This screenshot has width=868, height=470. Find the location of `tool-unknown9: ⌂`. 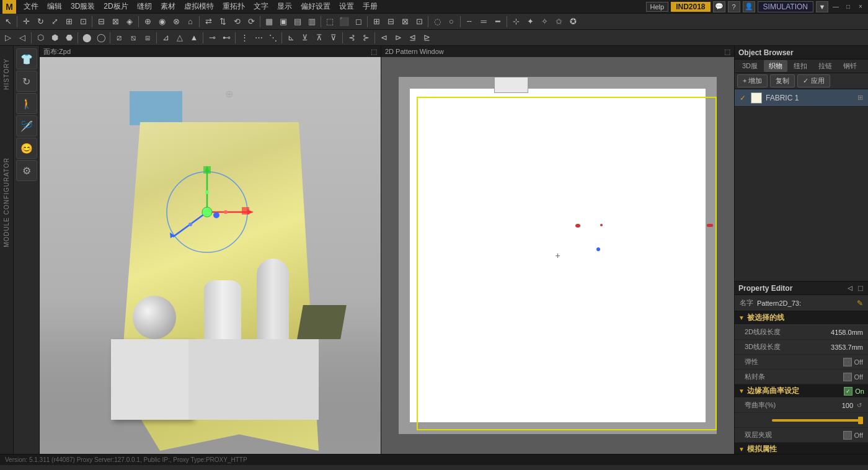

tool-unknown9: ⌂ is located at coordinates (190, 22).